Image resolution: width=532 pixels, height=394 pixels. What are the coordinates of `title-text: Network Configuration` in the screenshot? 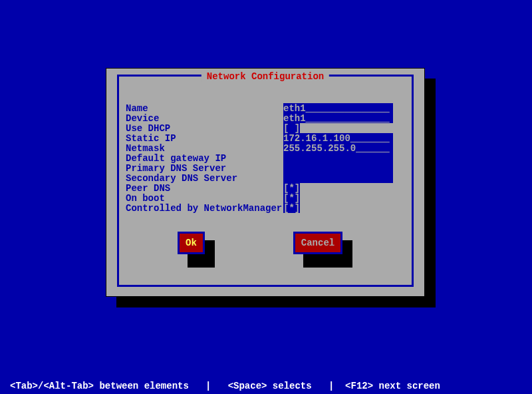 It's located at (265, 77).